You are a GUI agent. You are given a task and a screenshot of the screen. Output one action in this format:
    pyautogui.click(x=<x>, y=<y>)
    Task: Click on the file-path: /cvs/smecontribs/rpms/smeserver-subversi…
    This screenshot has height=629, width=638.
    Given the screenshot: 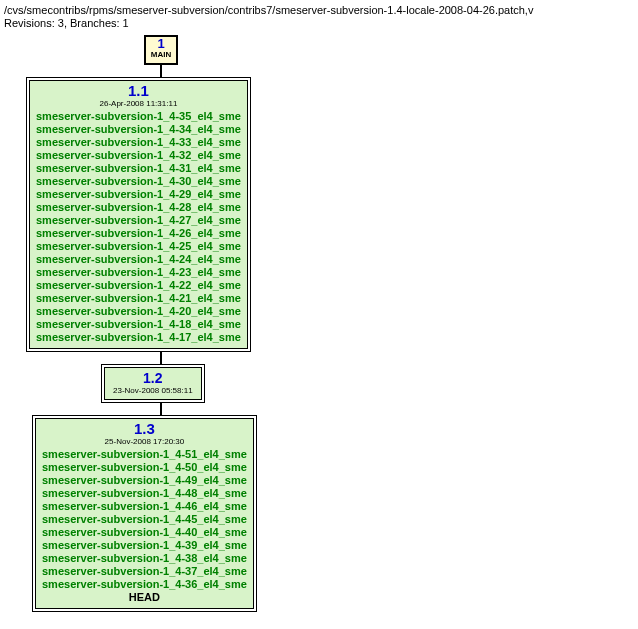 What is the action you would take?
    pyautogui.click(x=321, y=10)
    